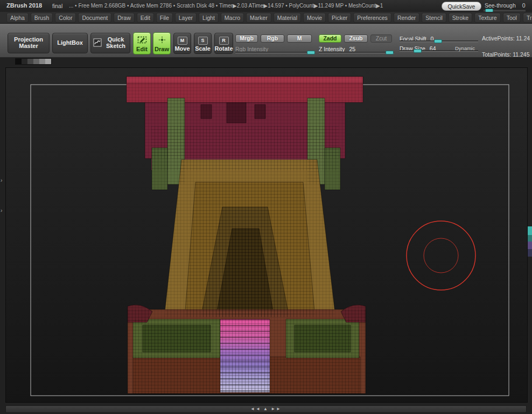 The width and height of the screenshot is (532, 414). I want to click on brush-cursor-icon, so click(441, 256).